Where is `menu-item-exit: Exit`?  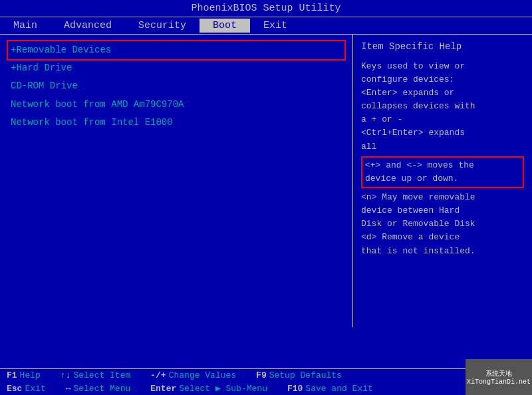 menu-item-exit: Exit is located at coordinates (275, 25).